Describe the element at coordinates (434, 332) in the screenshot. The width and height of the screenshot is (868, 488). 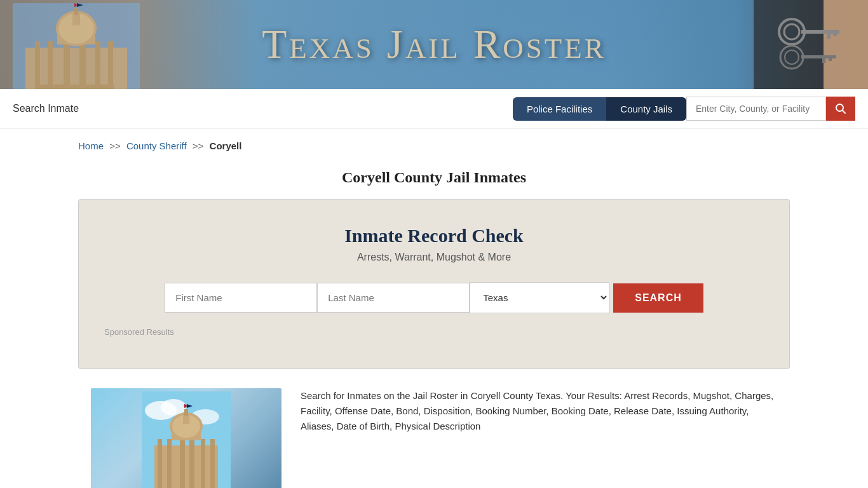
I see `sponsored-results-label: Sponsored Results` at that location.